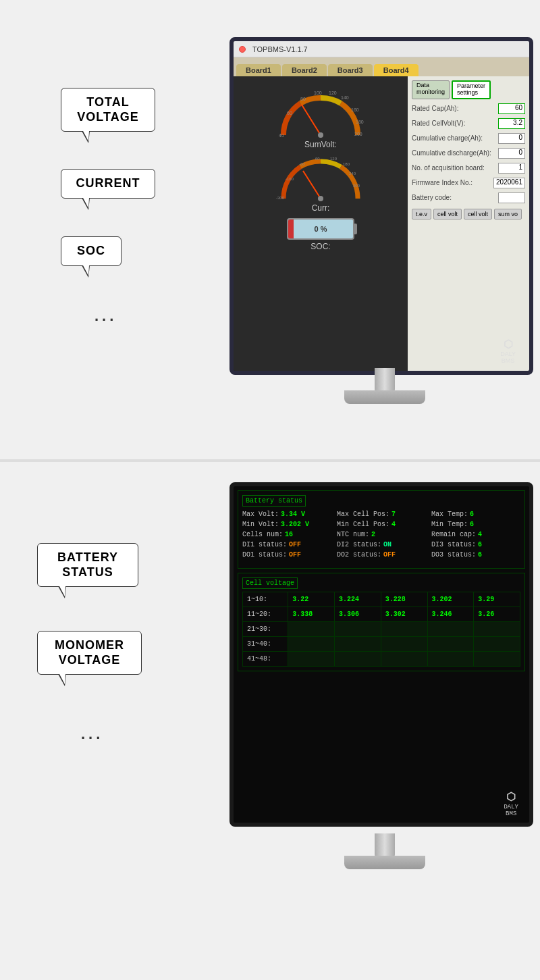 This screenshot has height=980, width=540. Describe the element at coordinates (355, 229) in the screenshot. I see `battery-terminal` at that location.